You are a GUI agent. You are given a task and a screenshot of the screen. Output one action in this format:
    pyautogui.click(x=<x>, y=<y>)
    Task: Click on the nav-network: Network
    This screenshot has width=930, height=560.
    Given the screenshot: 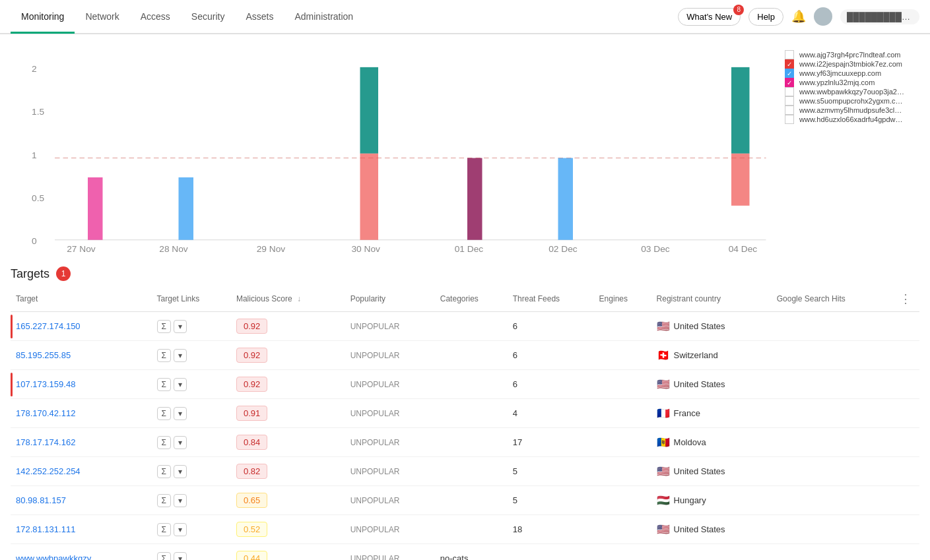 What is the action you would take?
    pyautogui.click(x=102, y=16)
    